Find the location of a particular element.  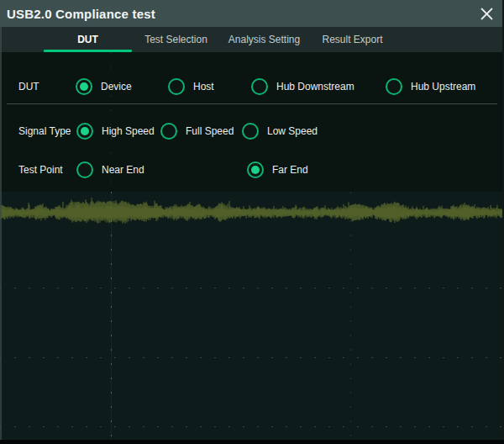

close-icon is located at coordinates (487, 13).